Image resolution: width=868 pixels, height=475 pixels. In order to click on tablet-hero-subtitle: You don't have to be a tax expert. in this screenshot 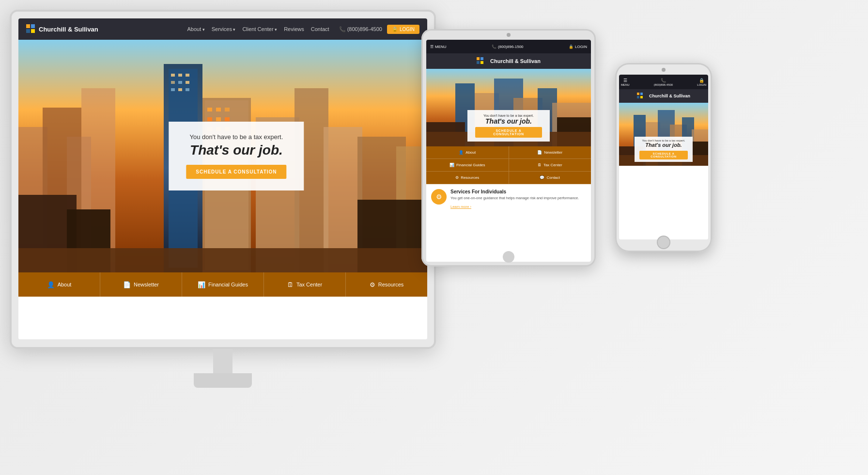, I will do `click(509, 115)`.